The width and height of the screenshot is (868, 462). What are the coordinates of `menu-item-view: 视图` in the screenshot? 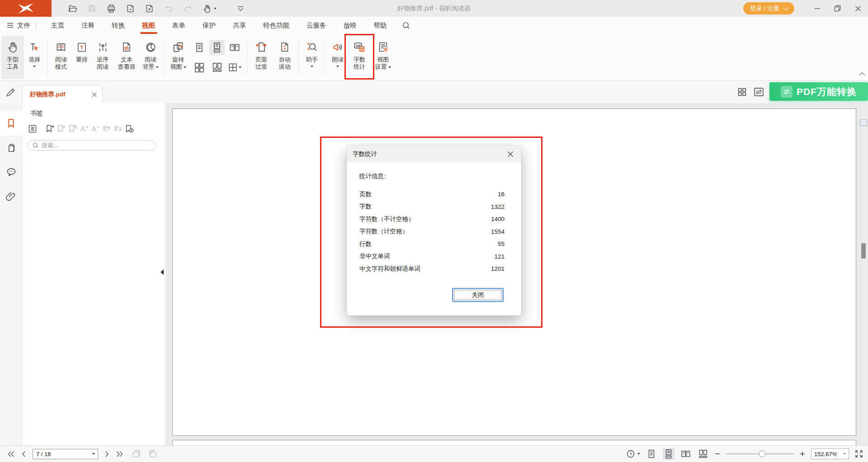 It's located at (148, 25).